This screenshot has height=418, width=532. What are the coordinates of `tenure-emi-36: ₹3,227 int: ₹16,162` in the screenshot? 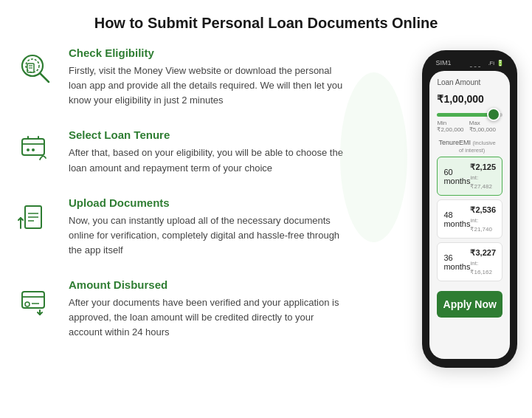 It's located at (483, 261).